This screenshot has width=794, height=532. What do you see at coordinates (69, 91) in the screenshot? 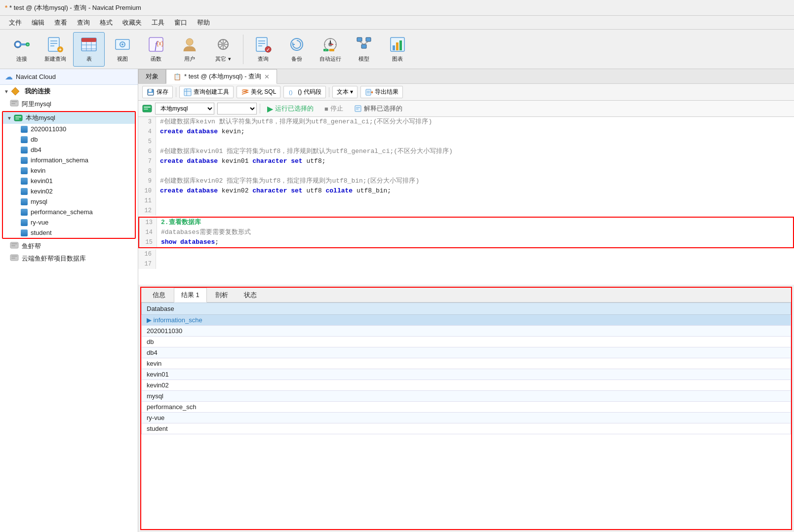
I see `my-connections-header: ▼ 我的连接` at bounding box center [69, 91].